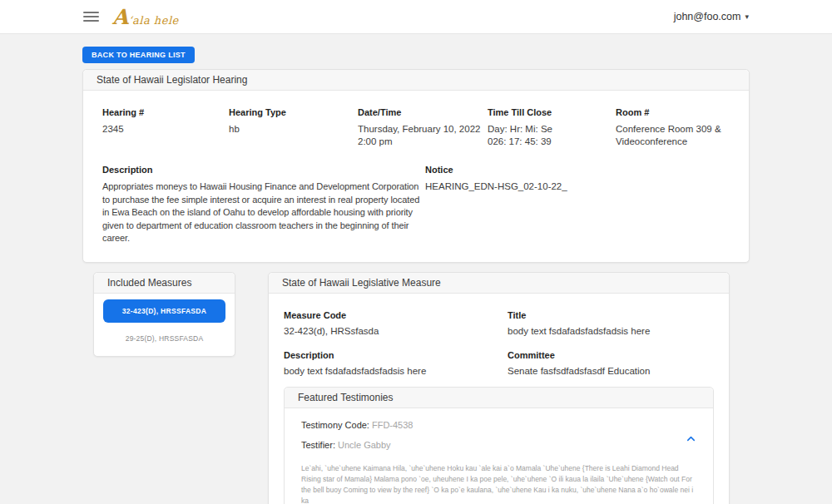 This screenshot has height=504, width=832. Describe the element at coordinates (261, 213) in the screenshot. I see `description-text: Appropriates moneys to Hawaii Housing Fi…` at that location.